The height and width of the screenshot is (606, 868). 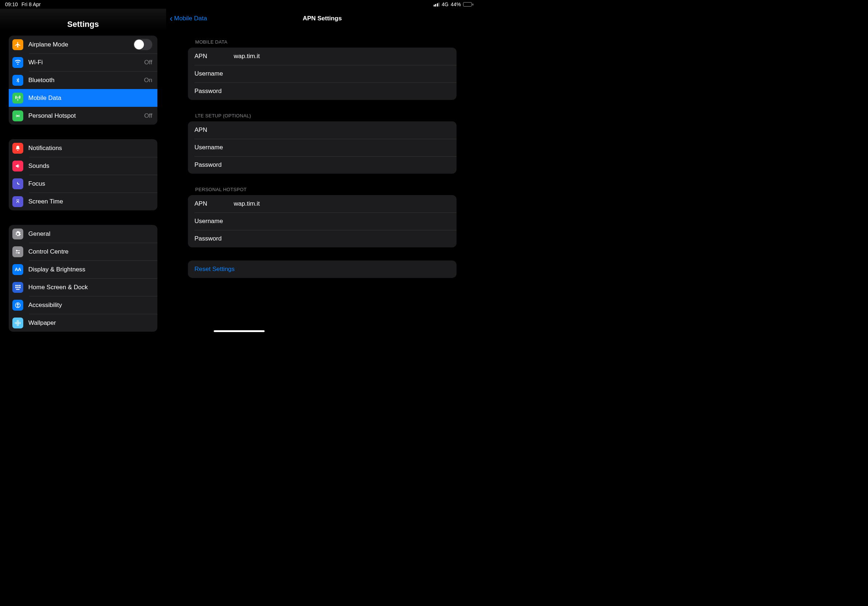 I want to click on sidebar-item-bluetooth: Bluetooth On, so click(x=83, y=80).